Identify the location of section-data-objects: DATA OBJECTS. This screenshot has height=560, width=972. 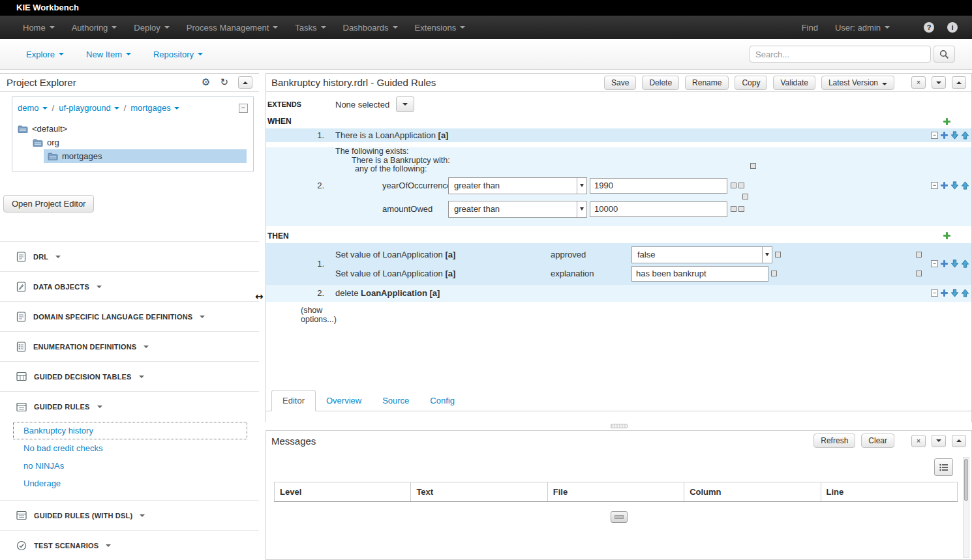
(129, 287).